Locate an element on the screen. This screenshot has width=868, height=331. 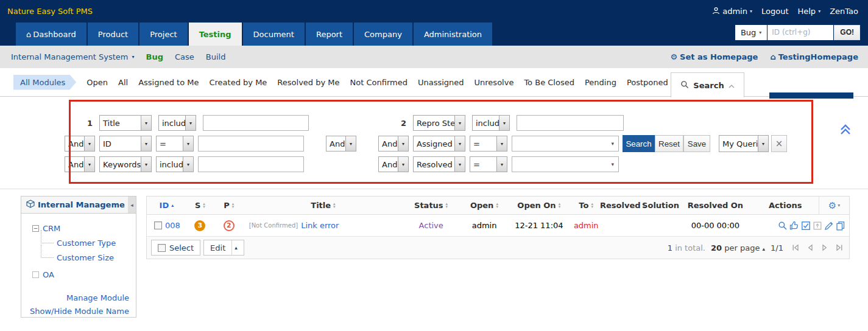
prev-page-icon is located at coordinates (810, 248).